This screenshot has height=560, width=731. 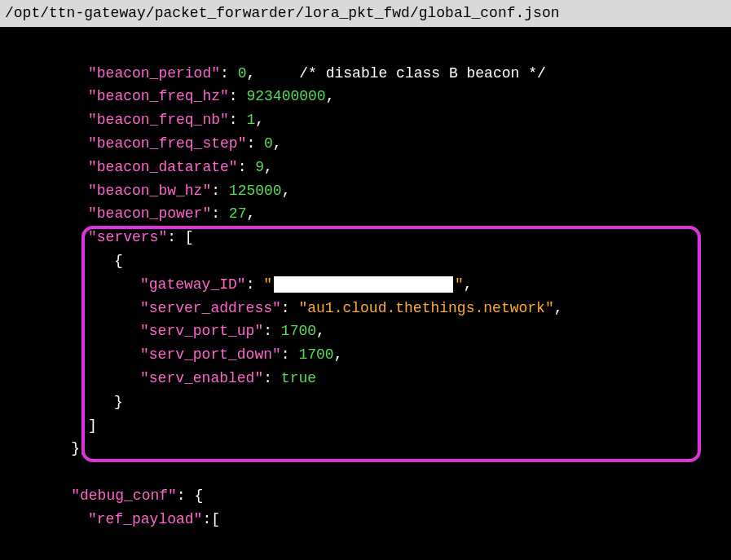 I want to click on line-serv-port-down: "serv_port_down": 1700,, so click(x=365, y=355).